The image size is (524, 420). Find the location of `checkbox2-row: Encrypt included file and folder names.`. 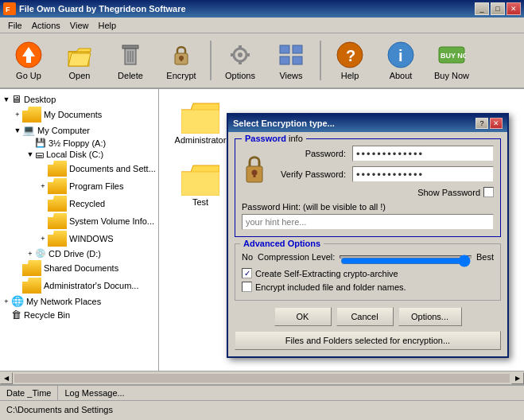

checkbox2-row: Encrypt included file and folder names. is located at coordinates (367, 286).